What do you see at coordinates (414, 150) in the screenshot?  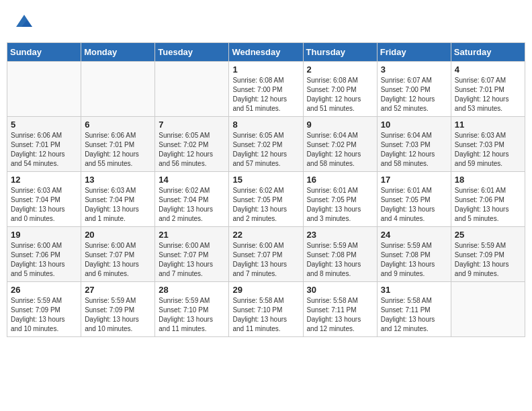 I see `day-info: Sunrise: 6:04 AM Sunset: 7:03 PM Dayligh…` at bounding box center [414, 150].